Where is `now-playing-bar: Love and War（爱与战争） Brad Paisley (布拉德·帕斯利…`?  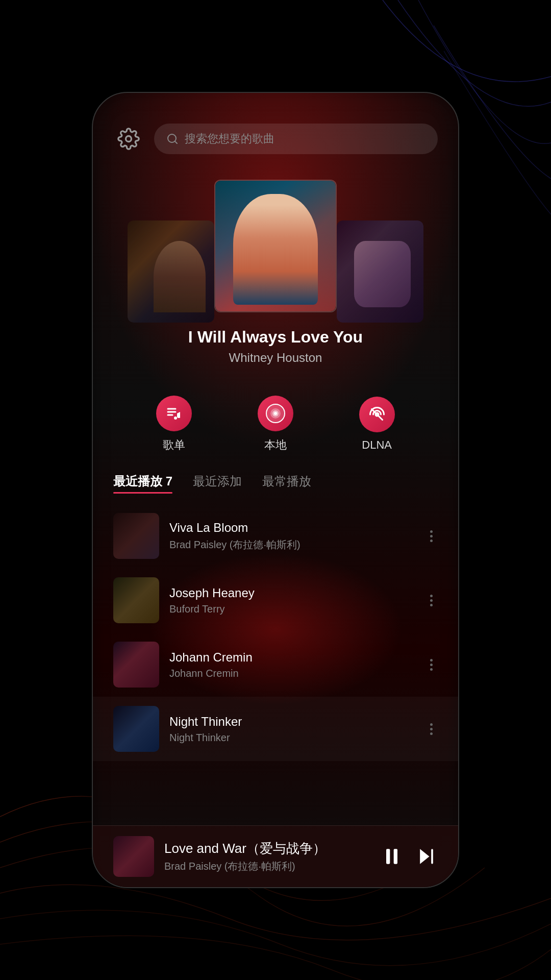 now-playing-bar: Love and War（爱与战争） Brad Paisley (布拉德·帕斯利… is located at coordinates (276, 856).